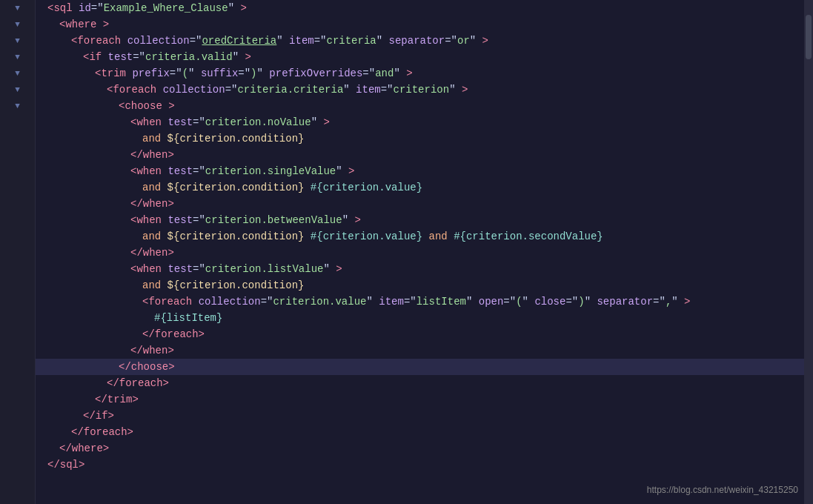 The height and width of the screenshot is (504, 813). I want to click on code-line-25: </trim>, so click(424, 399).